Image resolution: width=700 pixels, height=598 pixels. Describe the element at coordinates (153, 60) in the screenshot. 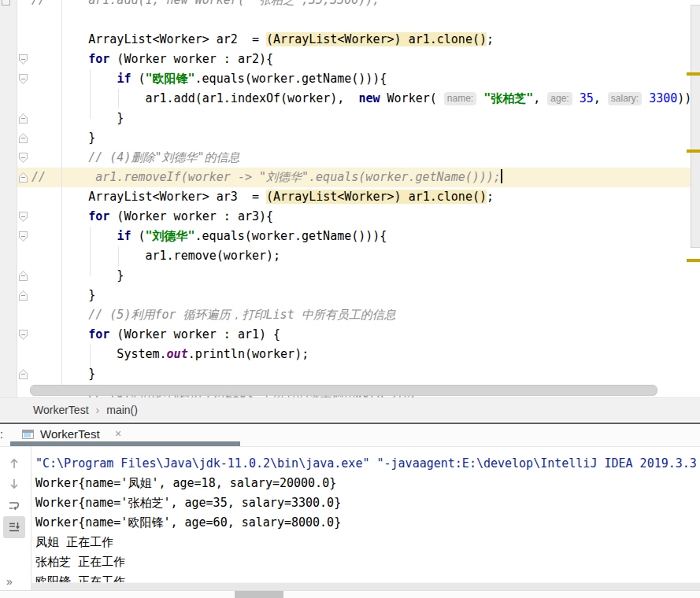

I see `code-line: for (Worker worker : ar2){` at that location.